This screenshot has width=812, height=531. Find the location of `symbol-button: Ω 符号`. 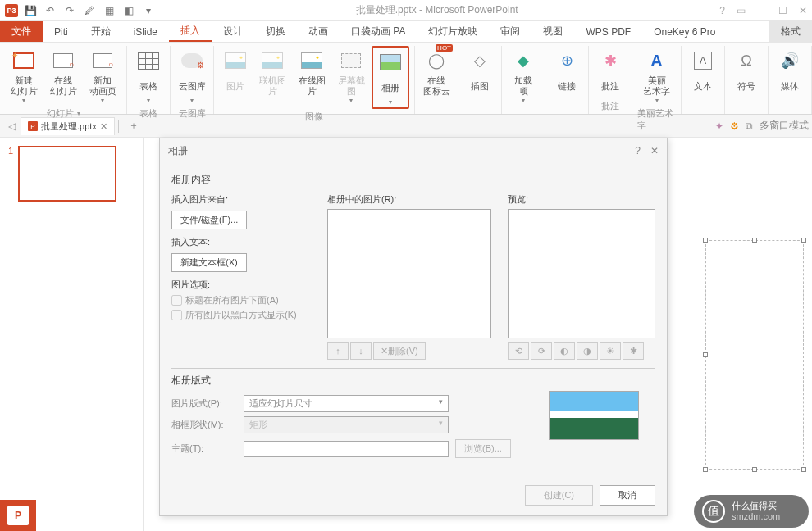

symbol-button: Ω 符号 is located at coordinates (746, 72).